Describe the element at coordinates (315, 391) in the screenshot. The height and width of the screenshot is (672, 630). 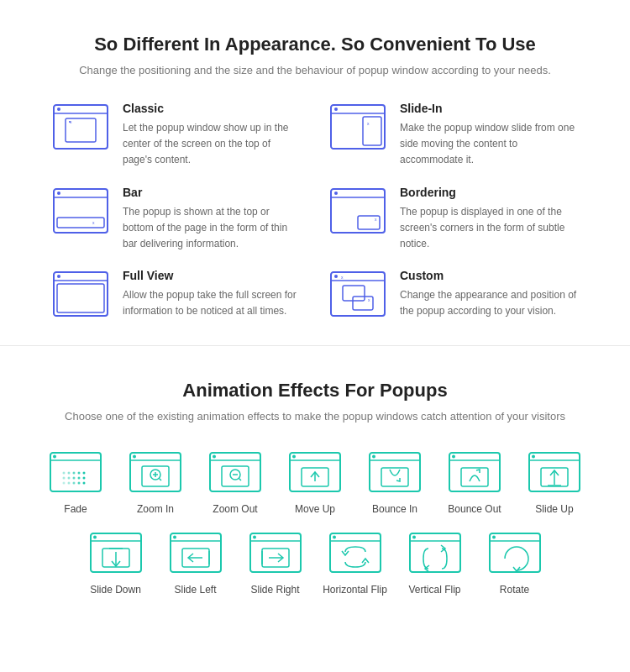
I see `animation-title: Animation Effects For Popups` at that location.